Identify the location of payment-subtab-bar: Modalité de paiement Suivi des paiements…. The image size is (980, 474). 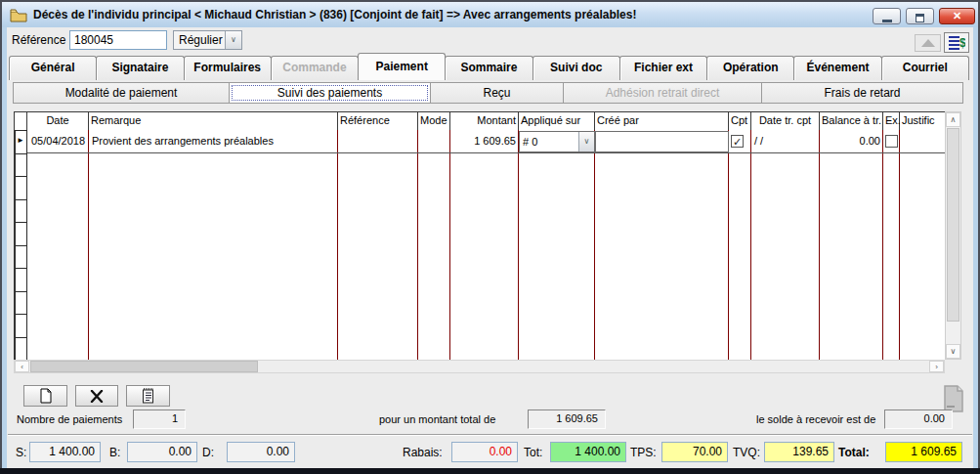
(490, 93).